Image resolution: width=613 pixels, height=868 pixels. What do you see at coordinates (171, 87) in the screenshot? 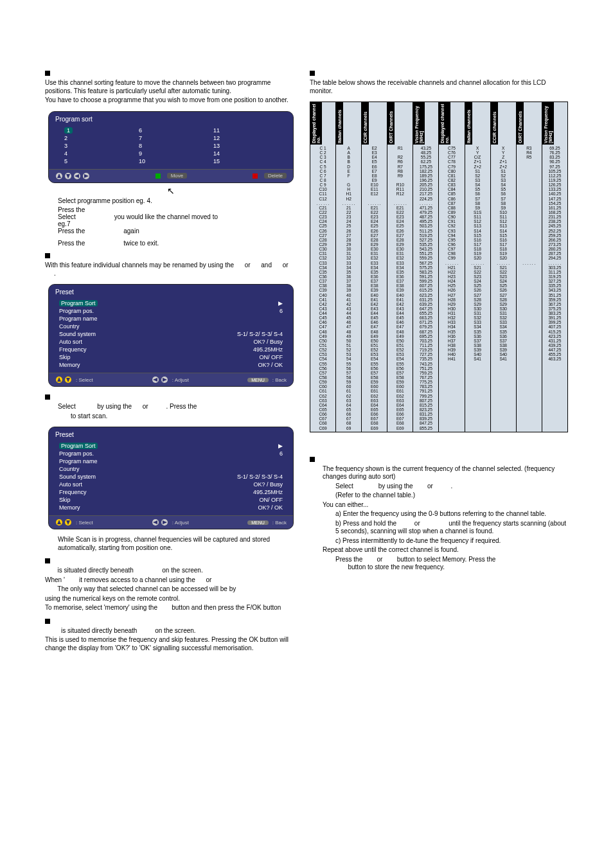
I see `sort-para-1: Use this channel sorting feature to move…` at bounding box center [171, 87].